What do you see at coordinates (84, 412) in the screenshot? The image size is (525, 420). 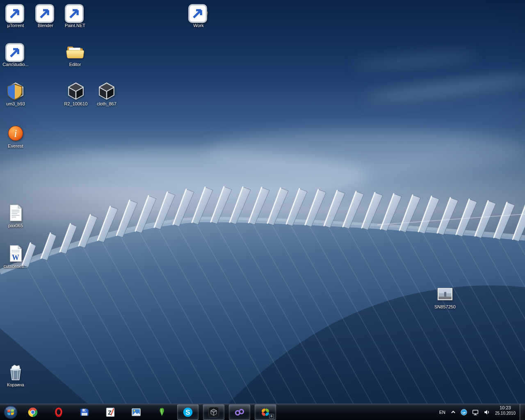 I see `floppy-save-icon` at bounding box center [84, 412].